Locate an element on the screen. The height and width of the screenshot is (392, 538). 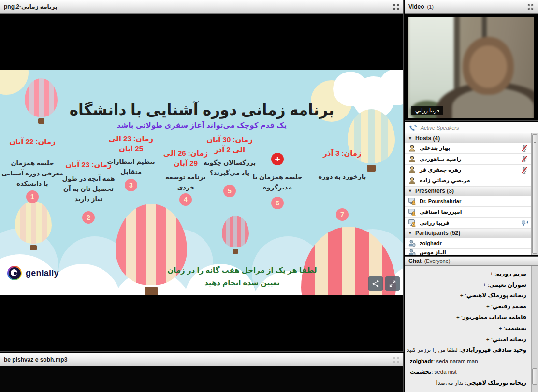
attendee-row: اميررضا اصنافي is located at coordinates (468, 212).